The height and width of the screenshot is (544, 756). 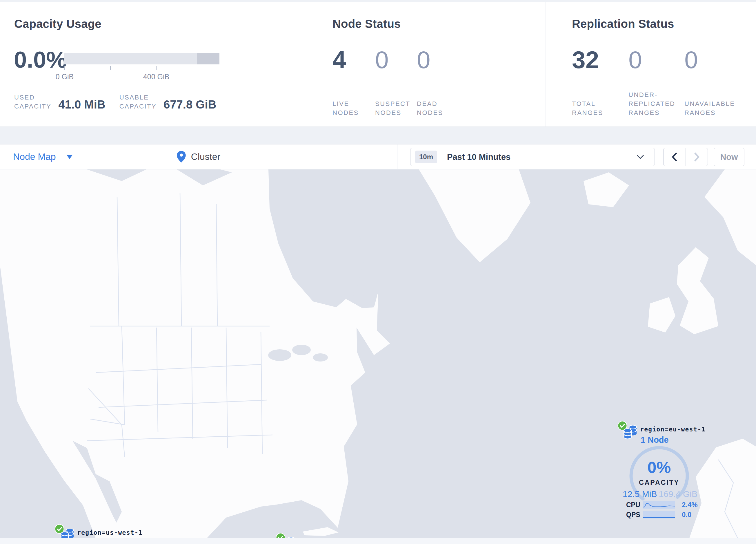 I want to click on unavailable-ranges-stat: 0 UNAVAILABLE RANGES, so click(x=716, y=64).